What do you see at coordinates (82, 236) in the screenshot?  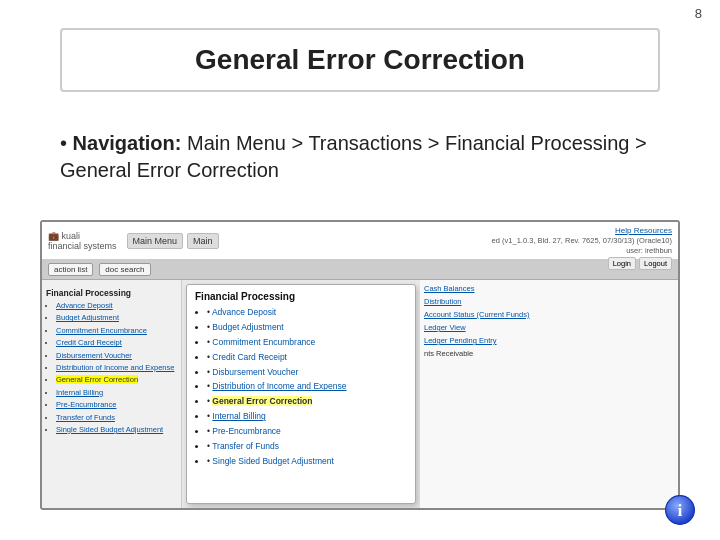 I see `kuali-logo-text: 💼 kuali` at bounding box center [82, 236].